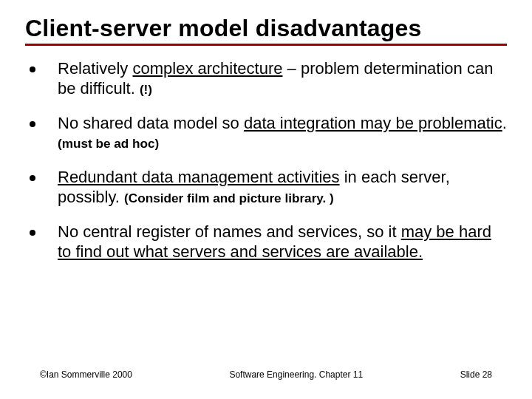 The image size is (532, 399). Describe the element at coordinates (266, 79) in the screenshot. I see `list-item: Relatively complex architecture – proble…` at that location.